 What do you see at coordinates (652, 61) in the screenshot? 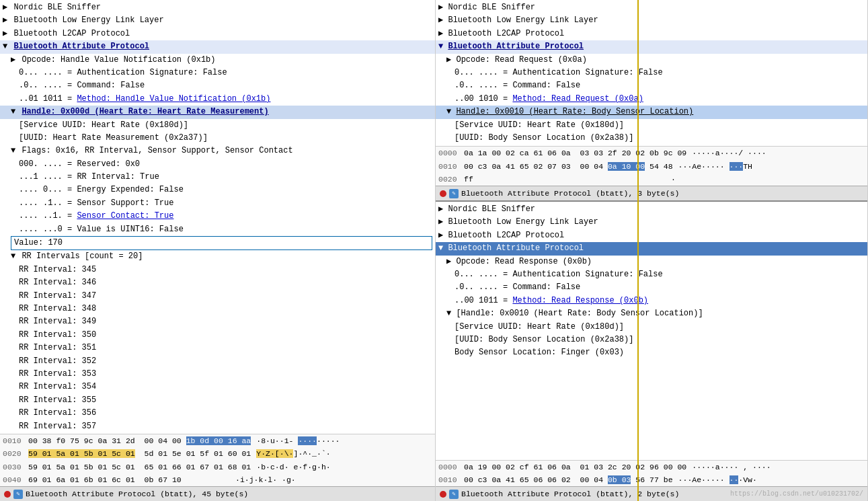
I see `rt-opcode: ▶ Opcode: Read Request (0x0a)` at bounding box center [652, 61].